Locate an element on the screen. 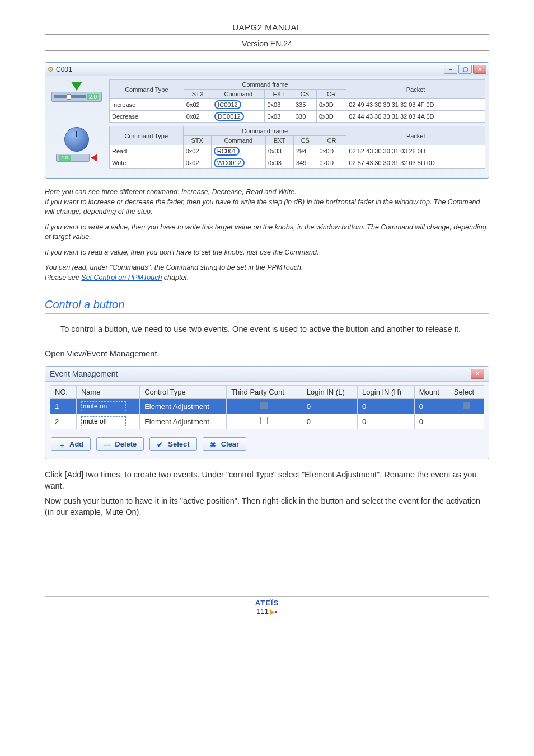 The width and height of the screenshot is (534, 756). page-footer: ATEÏS 111• is located at coordinates (267, 607).